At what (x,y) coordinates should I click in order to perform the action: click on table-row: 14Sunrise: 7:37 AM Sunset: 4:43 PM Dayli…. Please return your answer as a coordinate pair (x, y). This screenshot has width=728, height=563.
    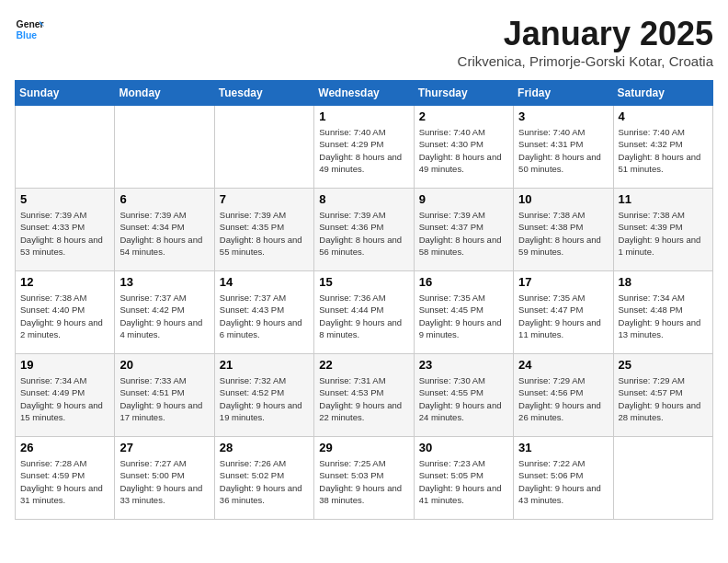
    Looking at the image, I should click on (264, 313).